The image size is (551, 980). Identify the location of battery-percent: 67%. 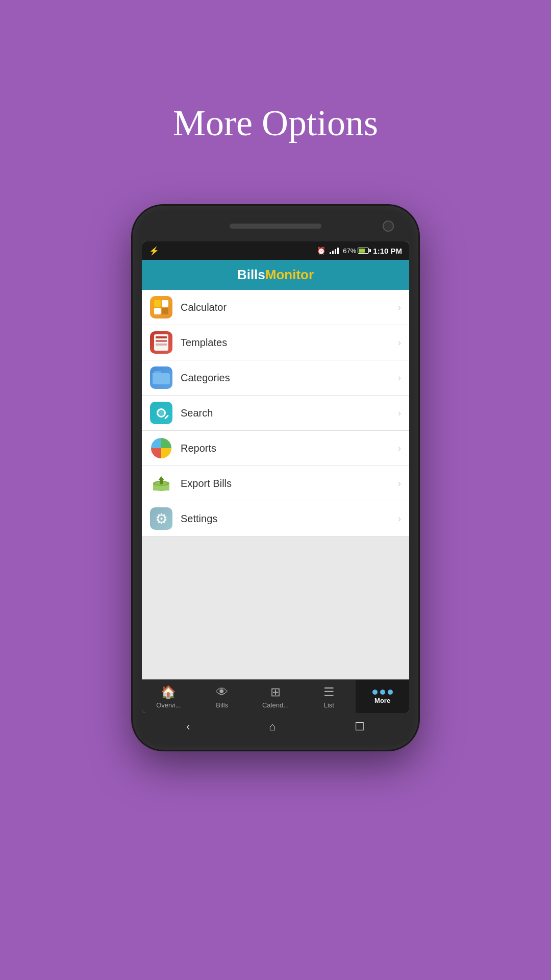
(349, 251).